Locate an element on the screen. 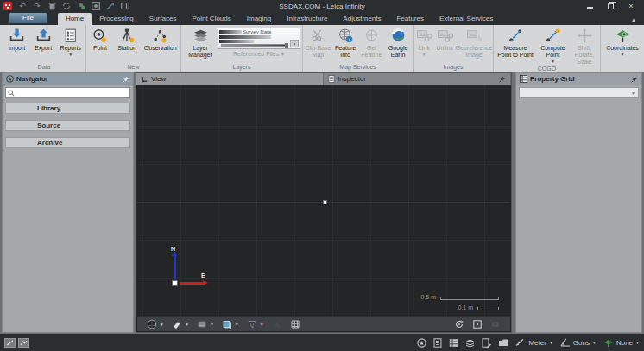 Image resolution: width=644 pixels, height=351 pixels. property-grid-selector: ▼ is located at coordinates (578, 93).